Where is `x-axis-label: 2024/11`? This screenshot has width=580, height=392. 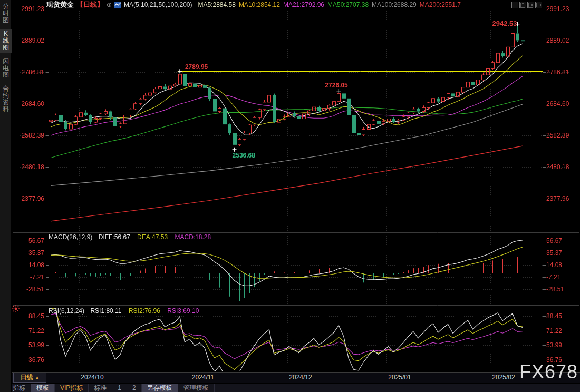
x-axis-label: 2024/11 is located at coordinates (203, 377).